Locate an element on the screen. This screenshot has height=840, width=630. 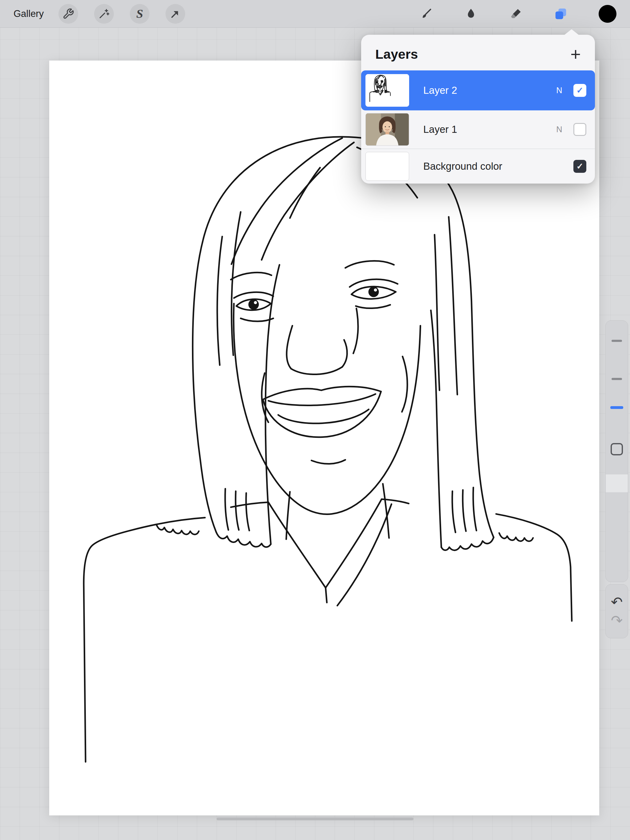
right-tool-group is located at coordinates (518, 14).